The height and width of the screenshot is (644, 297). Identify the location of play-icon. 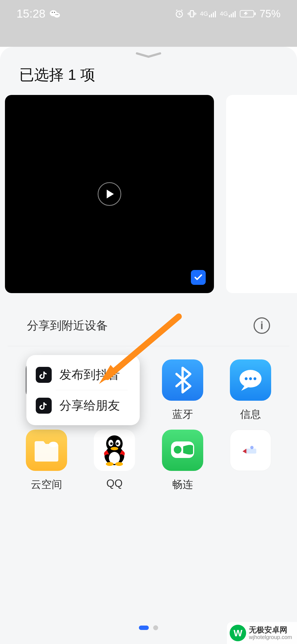
(109, 194).